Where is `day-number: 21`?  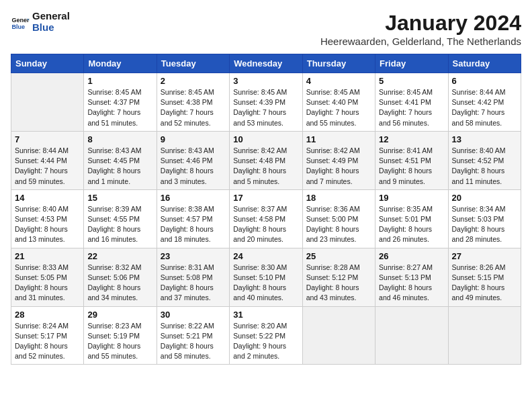
day-number: 21 is located at coordinates (47, 257).